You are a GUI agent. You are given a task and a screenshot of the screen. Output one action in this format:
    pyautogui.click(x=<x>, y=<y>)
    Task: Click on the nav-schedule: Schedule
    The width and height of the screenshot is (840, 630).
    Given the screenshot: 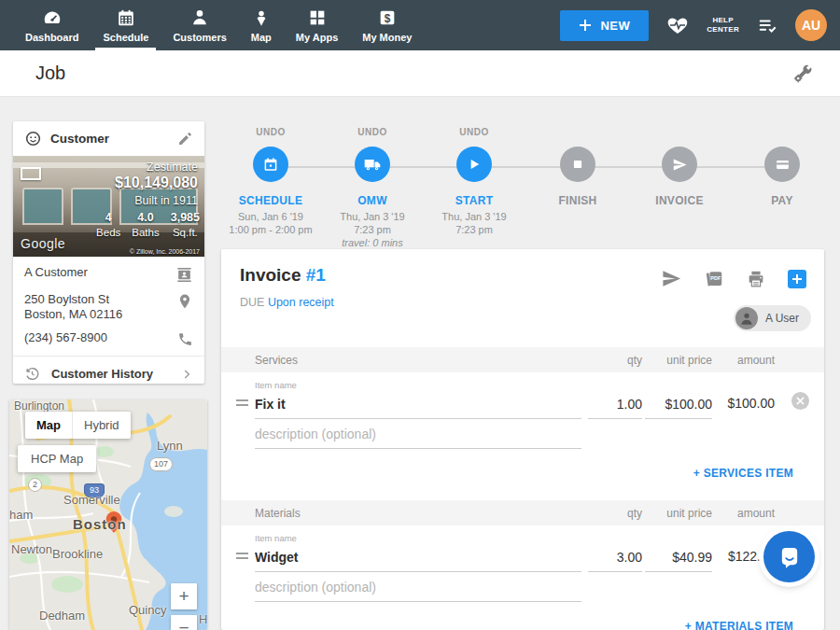 What is the action you would take?
    pyautogui.click(x=125, y=25)
    